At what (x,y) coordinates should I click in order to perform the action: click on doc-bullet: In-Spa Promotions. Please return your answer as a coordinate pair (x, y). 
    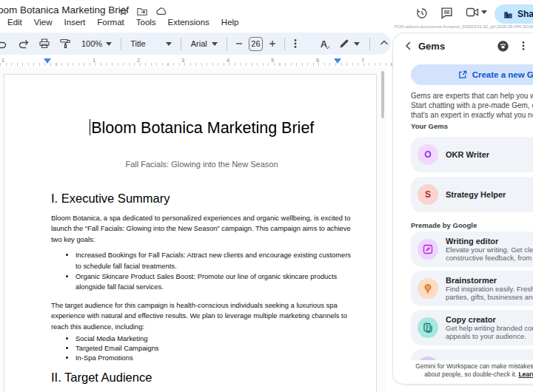
    Looking at the image, I should click on (214, 358).